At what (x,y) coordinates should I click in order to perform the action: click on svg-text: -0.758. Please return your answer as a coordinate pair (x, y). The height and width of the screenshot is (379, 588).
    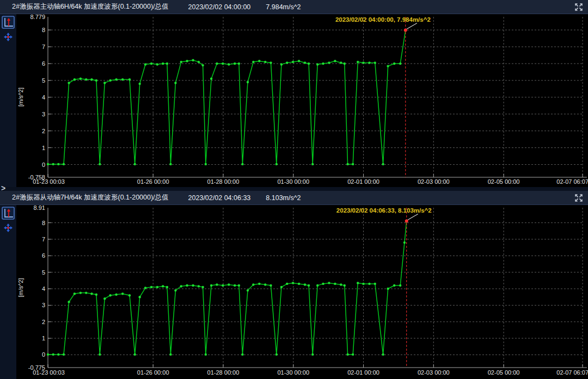
    Looking at the image, I should click on (37, 177).